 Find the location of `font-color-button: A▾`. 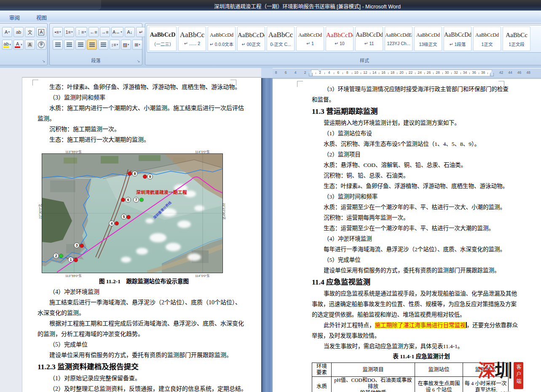

font-color-button: A▾ is located at coordinates (19, 45).